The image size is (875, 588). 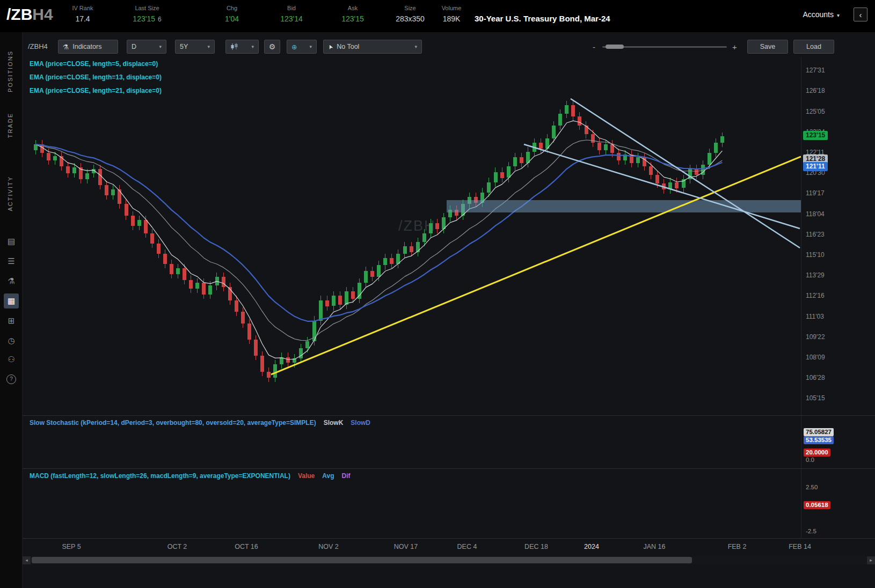 I want to click on save-button: Save, so click(x=768, y=47).